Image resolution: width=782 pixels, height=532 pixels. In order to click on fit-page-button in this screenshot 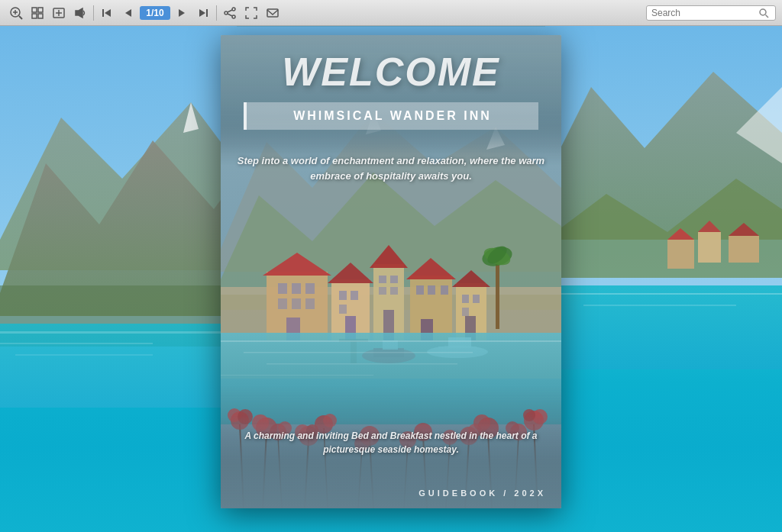, I will do `click(59, 13)`.